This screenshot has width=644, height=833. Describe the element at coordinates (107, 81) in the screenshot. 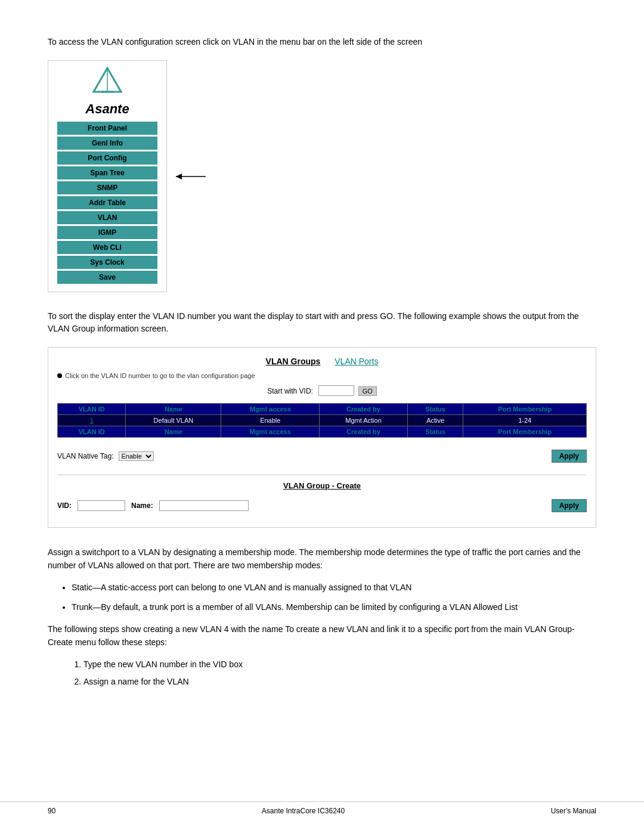

I see `sidebar-logo` at that location.